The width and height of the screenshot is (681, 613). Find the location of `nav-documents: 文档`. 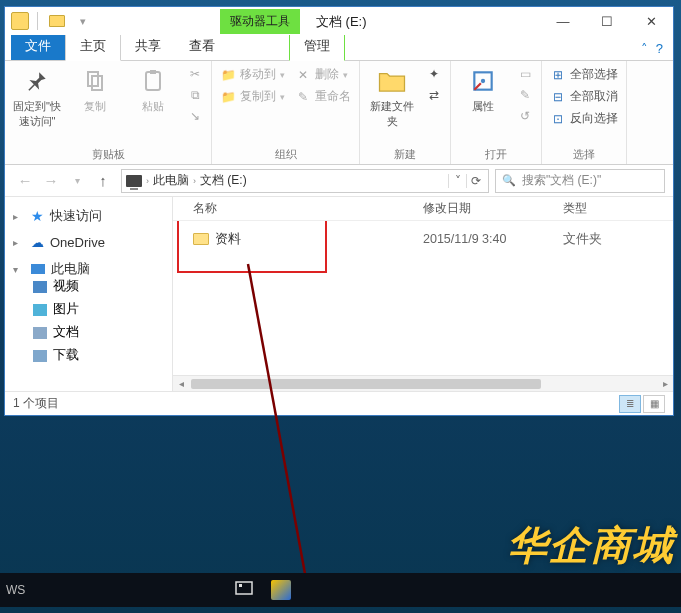

nav-documents: 文档 is located at coordinates (98, 332).